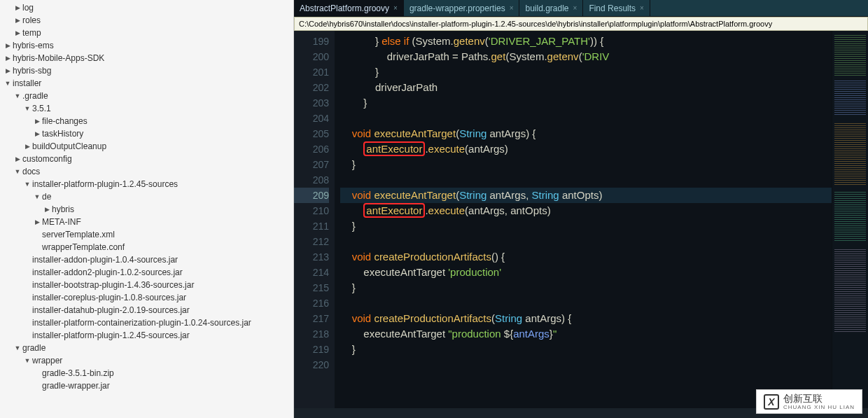  Describe the element at coordinates (147, 33) in the screenshot. I see `tree-item: ▶temp` at that location.